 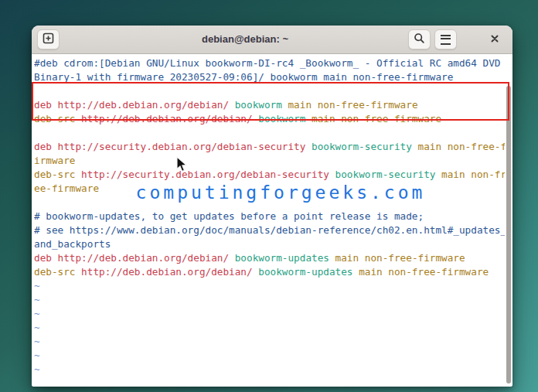 I want to click on terminal-line: Binary-1 with firmware 20230527-09:06]/ …, so click(x=269, y=77).